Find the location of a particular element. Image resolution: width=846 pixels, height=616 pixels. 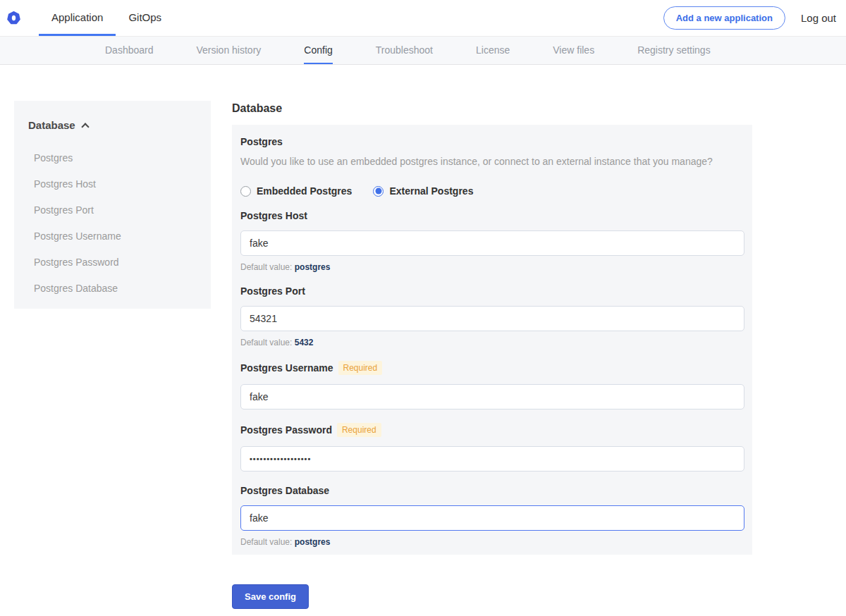

postgres-password-input is located at coordinates (492, 459).